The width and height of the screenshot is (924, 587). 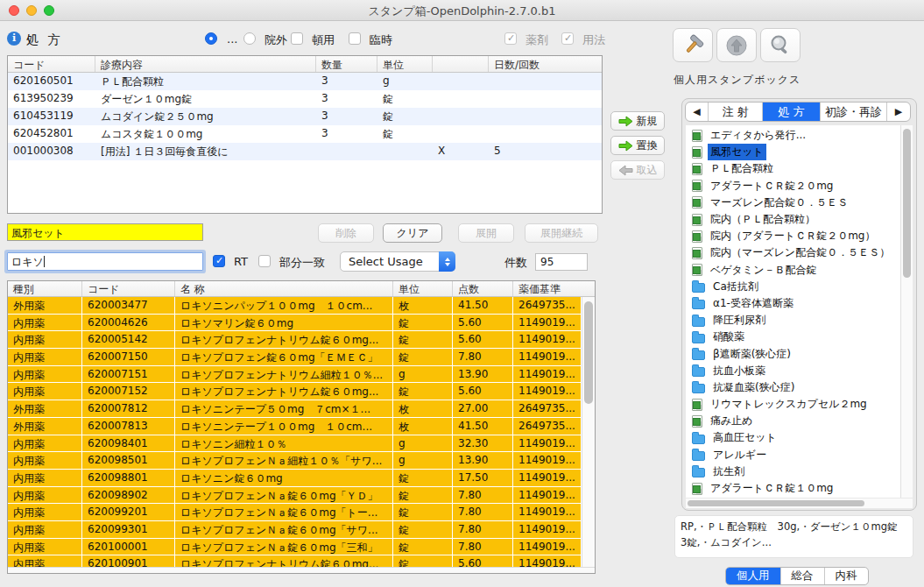 What do you see at coordinates (794, 489) in the screenshot?
I see `tree-item: アダラートＣＲ錠１０mg` at bounding box center [794, 489].